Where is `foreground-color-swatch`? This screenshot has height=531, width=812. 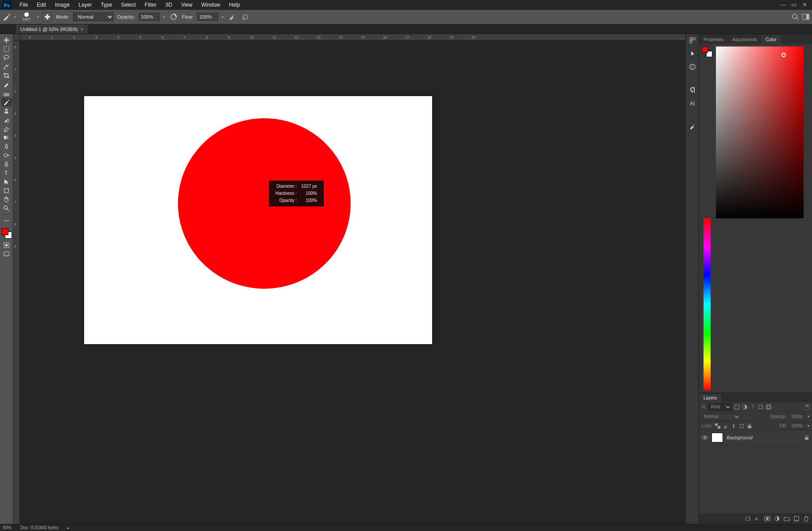
foreground-color-swatch is located at coordinates (5, 232).